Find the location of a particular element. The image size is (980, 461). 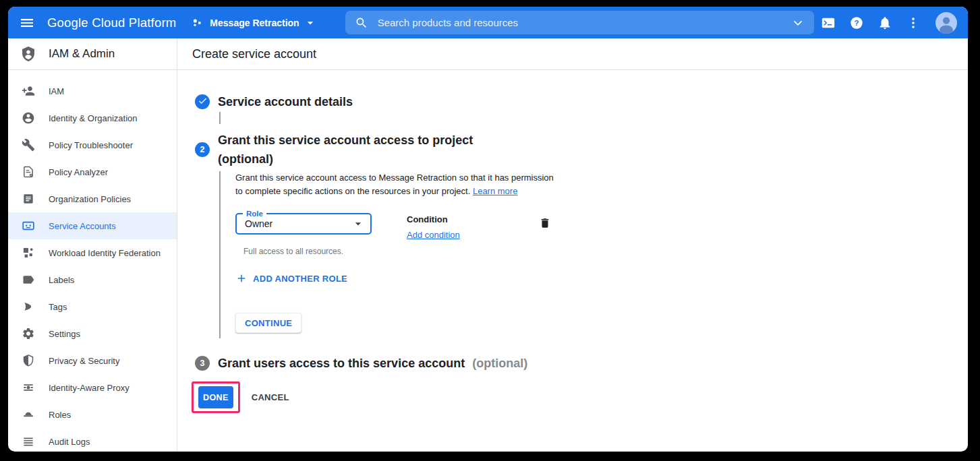

project-name: Message Retraction is located at coordinates (254, 23).